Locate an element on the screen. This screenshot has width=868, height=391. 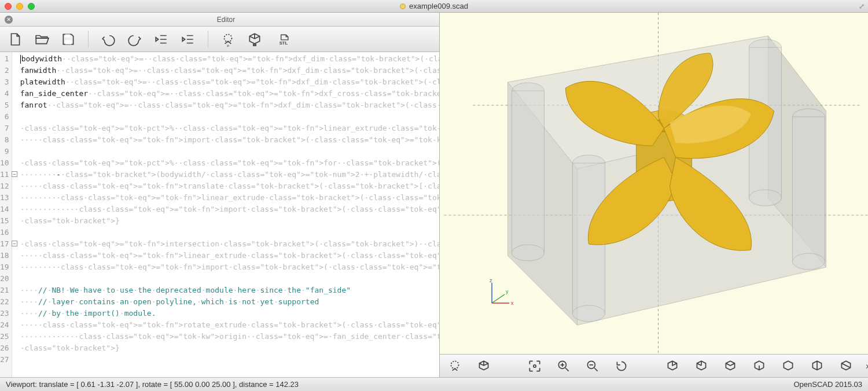
axis-y-label: y is located at coordinates (507, 292).